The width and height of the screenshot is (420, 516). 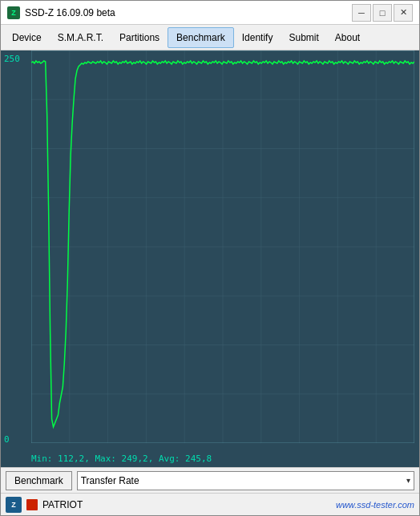 What do you see at coordinates (258, 38) in the screenshot?
I see `menu-item-identify: Identify` at bounding box center [258, 38].